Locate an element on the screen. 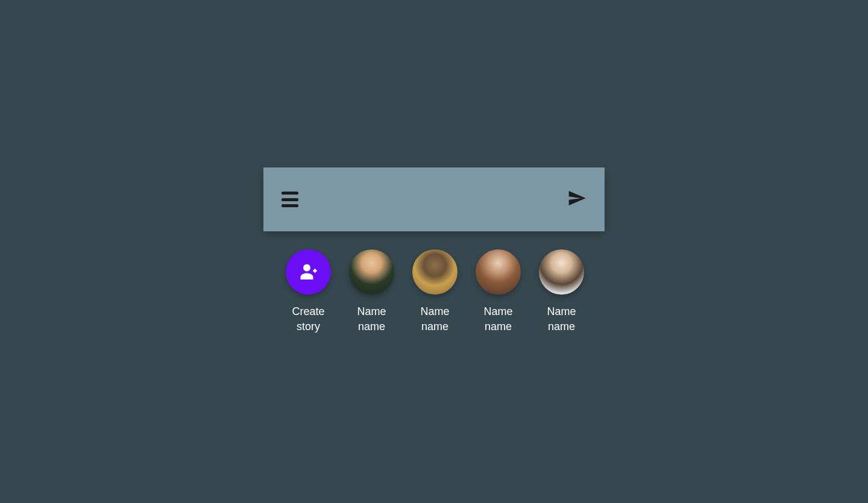  paper-plane-icon is located at coordinates (577, 199).